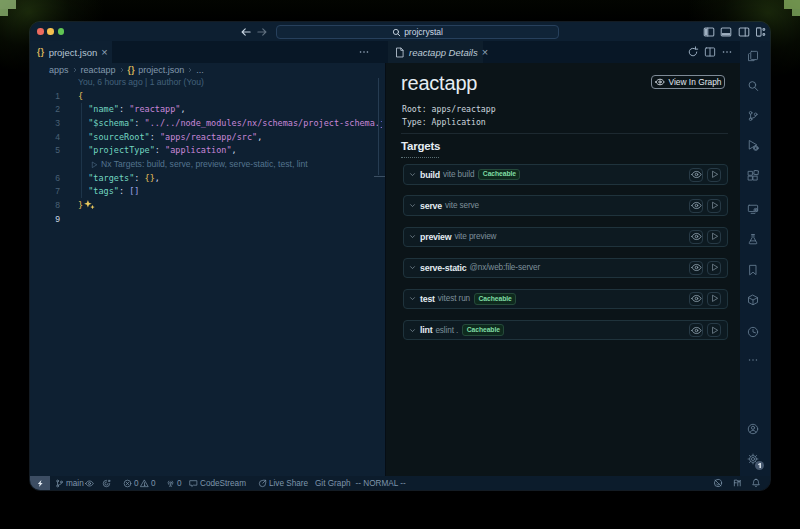 The height and width of the screenshot is (529, 800). Describe the element at coordinates (71, 52) in the screenshot. I see `tab-project-json: {} project.json ×` at that location.